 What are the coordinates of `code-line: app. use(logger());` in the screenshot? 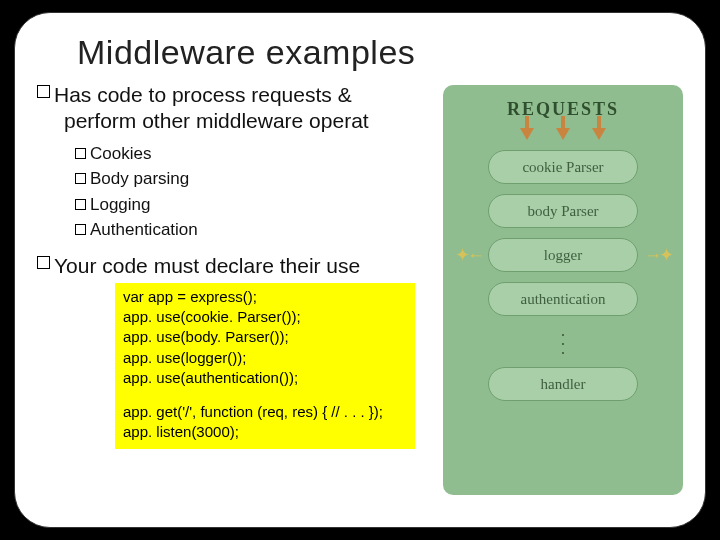 It's located at (265, 358).